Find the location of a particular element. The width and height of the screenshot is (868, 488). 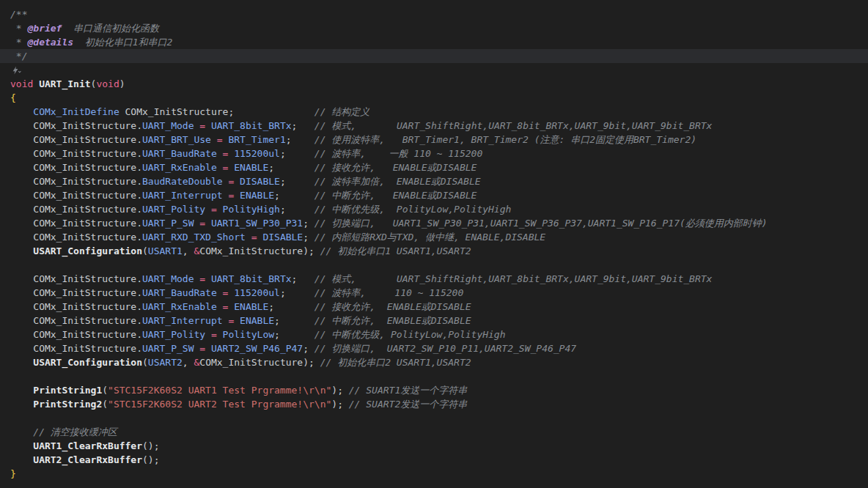

code-token: USART2 is located at coordinates (166, 362).